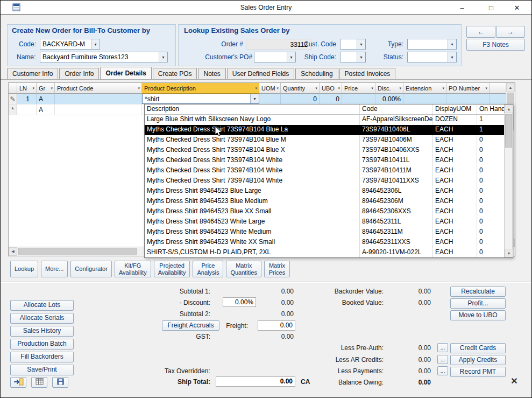 The height and width of the screenshot is (398, 532). What do you see at coordinates (212, 74) in the screenshot?
I see `tab-notes: Notes` at bounding box center [212, 74].